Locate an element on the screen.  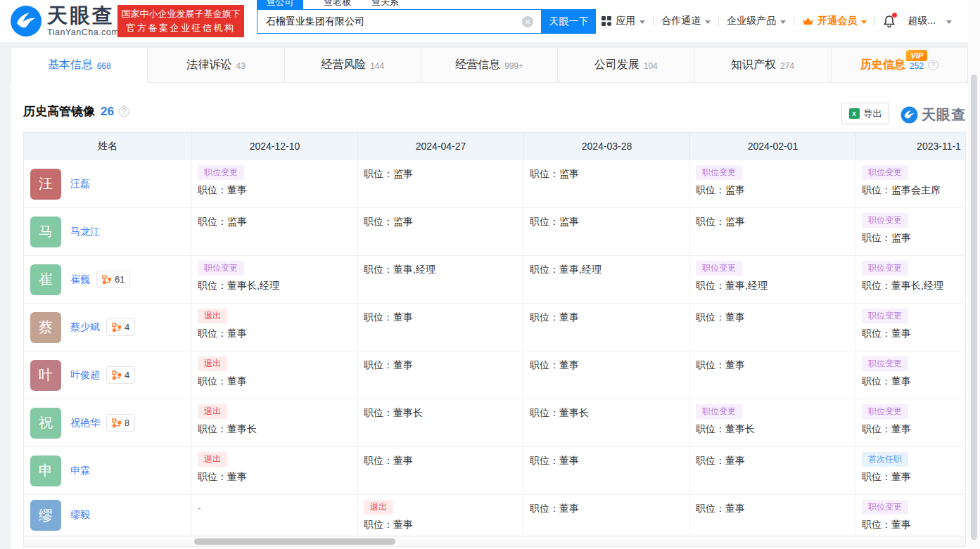
relation-graph-badge: 61 is located at coordinates (113, 280).